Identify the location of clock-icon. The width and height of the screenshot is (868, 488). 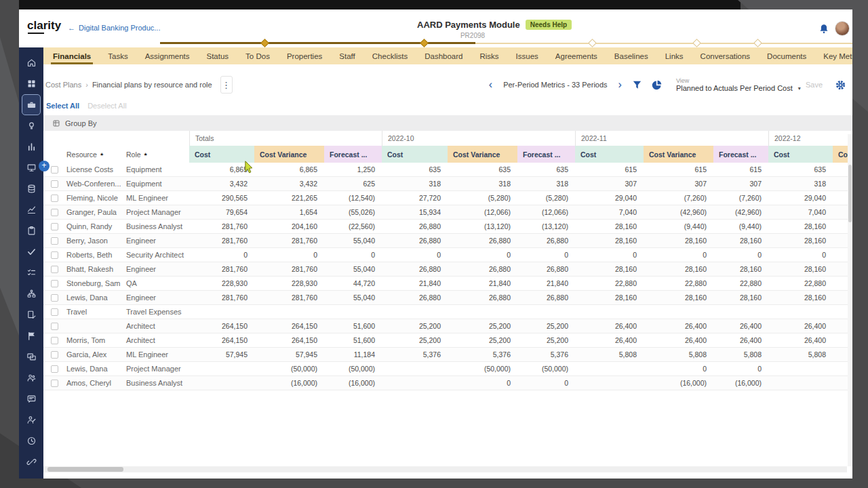
(31, 441).